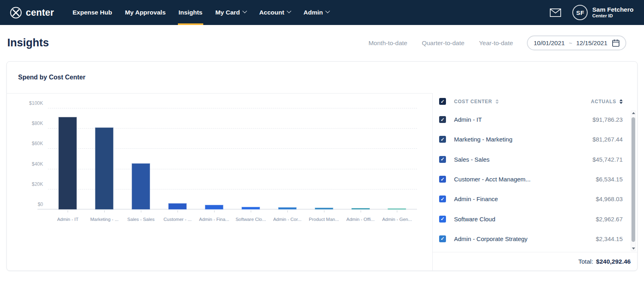 The image size is (644, 285). Describe the element at coordinates (214, 219) in the screenshot. I see `x-axis-tick-label: Admin - Fina...` at that location.